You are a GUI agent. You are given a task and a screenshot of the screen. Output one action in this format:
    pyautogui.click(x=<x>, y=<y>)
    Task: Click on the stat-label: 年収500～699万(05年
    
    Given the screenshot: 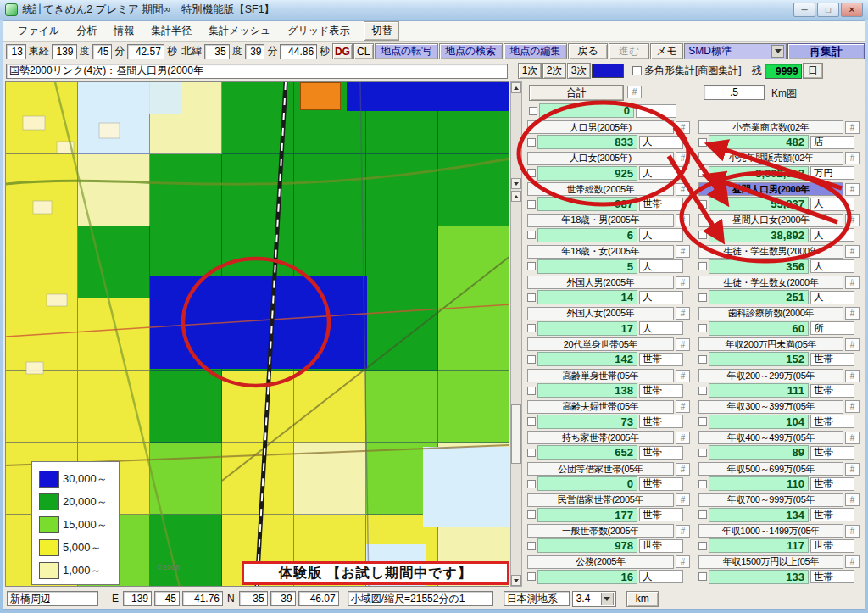 What is the action you would take?
    pyautogui.click(x=771, y=469)
    